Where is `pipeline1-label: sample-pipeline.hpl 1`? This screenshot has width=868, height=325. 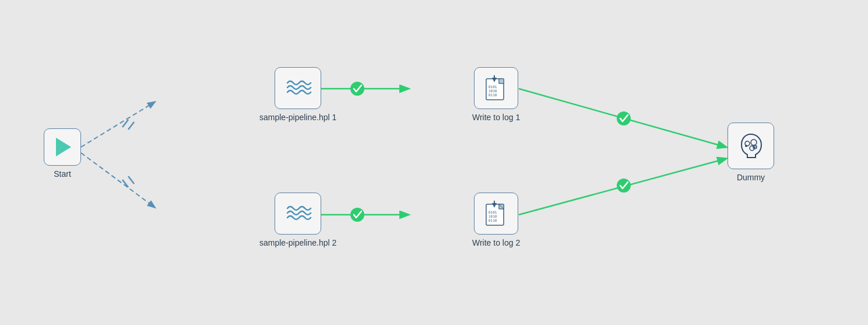 pipeline1-label: sample-pipeline.hpl 1 is located at coordinates (298, 117).